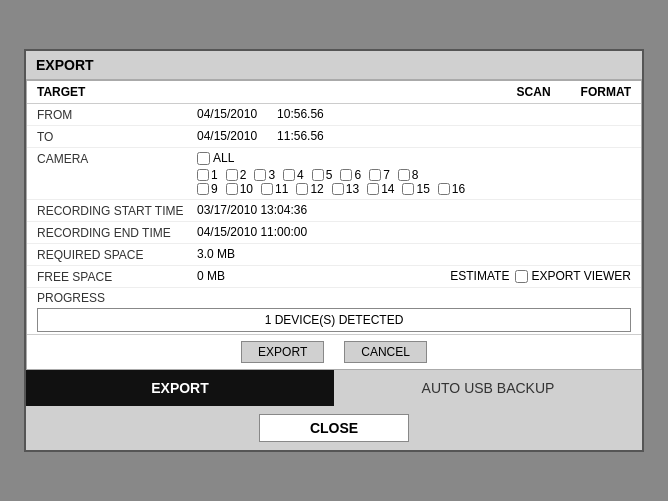  What do you see at coordinates (240, 189) in the screenshot?
I see `camera-10: 10` at bounding box center [240, 189].